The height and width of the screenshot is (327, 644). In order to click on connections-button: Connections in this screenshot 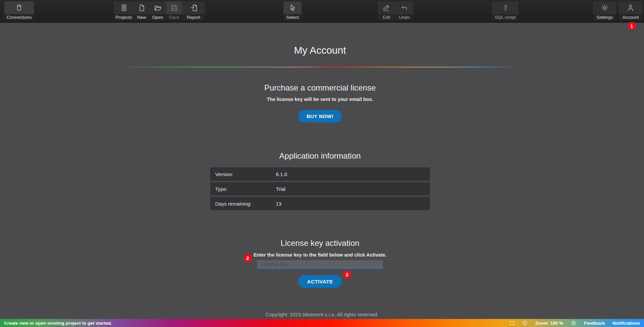, I will do `click(19, 11)`.